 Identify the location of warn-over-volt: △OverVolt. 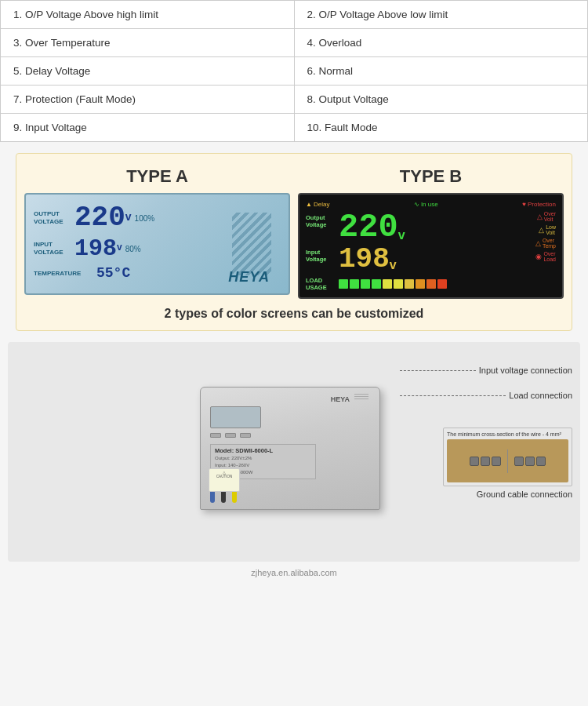
(546, 217).